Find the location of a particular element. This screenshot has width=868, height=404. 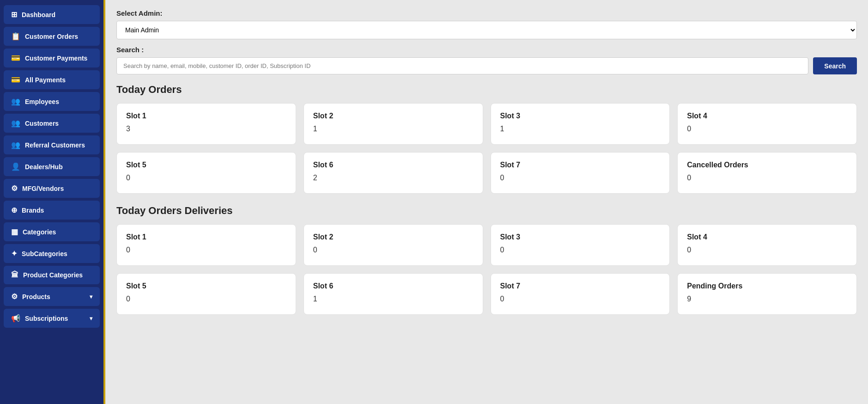

today-order-card-4: Slot 5 0 is located at coordinates (206, 173).